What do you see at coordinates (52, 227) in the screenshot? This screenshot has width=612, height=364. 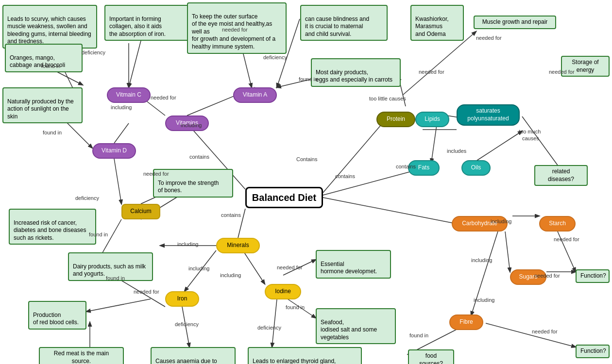 I see `info-increased: Increased risk of cancer, diabetes and b…` at bounding box center [52, 227].